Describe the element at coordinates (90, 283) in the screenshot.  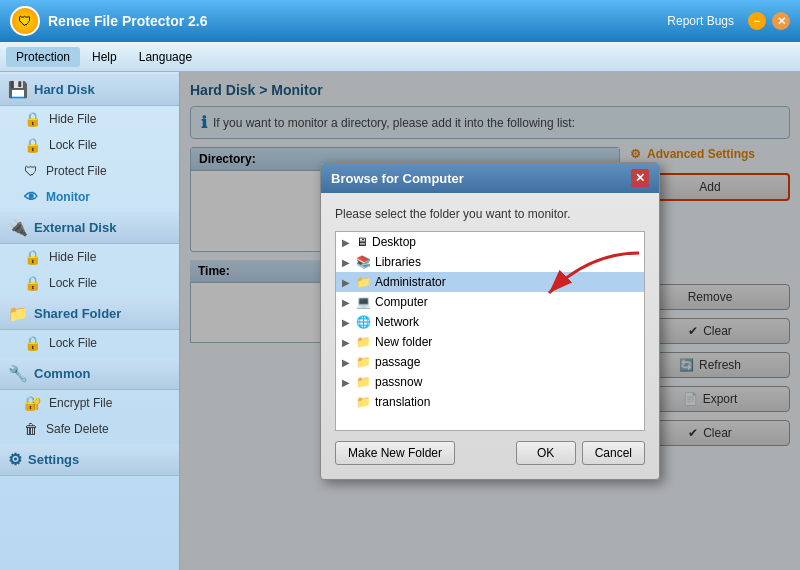
I see `sidebar-item-external-lock-file: 🔒 Lock File` at that location.